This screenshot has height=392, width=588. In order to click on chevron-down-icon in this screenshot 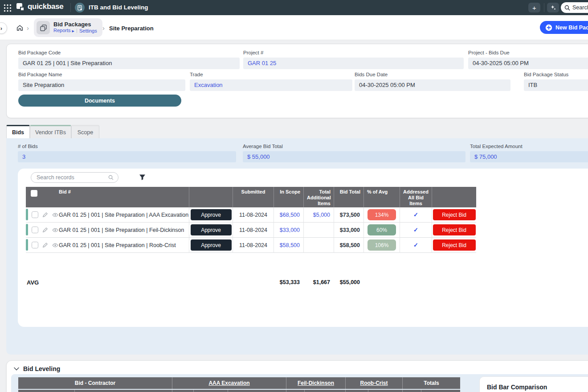, I will do `click(16, 369)`.